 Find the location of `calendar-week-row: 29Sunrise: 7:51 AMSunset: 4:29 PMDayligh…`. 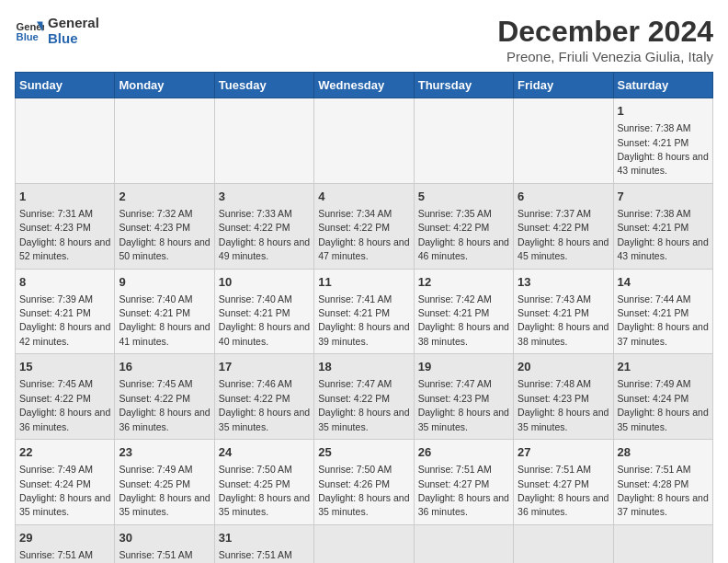

calendar-week-row: 29Sunrise: 7:51 AMSunset: 4:29 PMDayligh… is located at coordinates (364, 544).